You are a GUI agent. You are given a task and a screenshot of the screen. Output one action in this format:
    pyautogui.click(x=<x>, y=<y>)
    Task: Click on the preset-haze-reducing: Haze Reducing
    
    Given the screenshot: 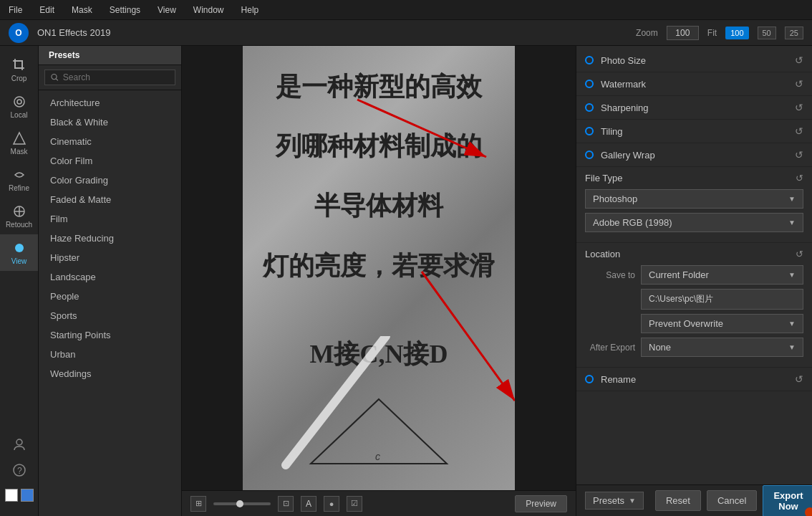 What is the action you would take?
    pyautogui.click(x=110, y=238)
    